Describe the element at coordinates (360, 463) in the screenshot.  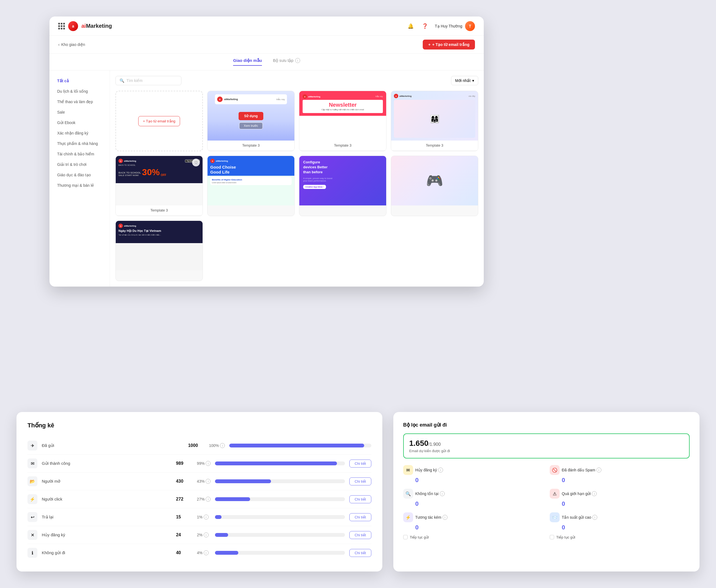
I see `success-detail-button: Chi tiết` at that location.